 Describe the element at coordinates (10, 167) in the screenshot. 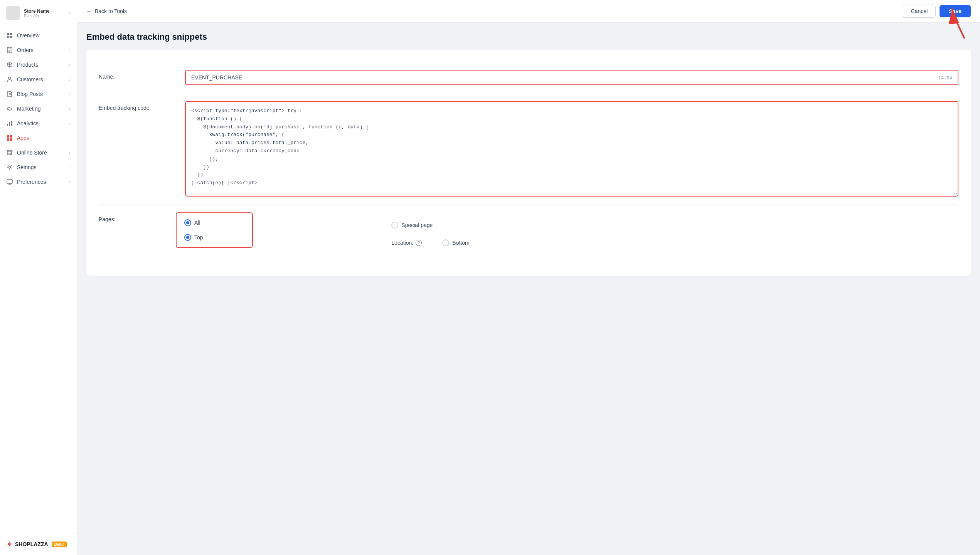

I see `gear-icon` at that location.